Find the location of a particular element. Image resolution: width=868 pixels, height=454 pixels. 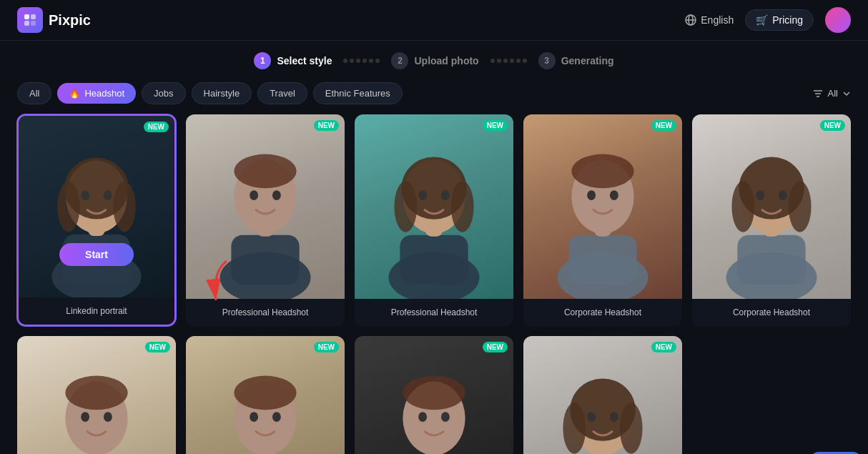

filter-icon is located at coordinates (818, 94).